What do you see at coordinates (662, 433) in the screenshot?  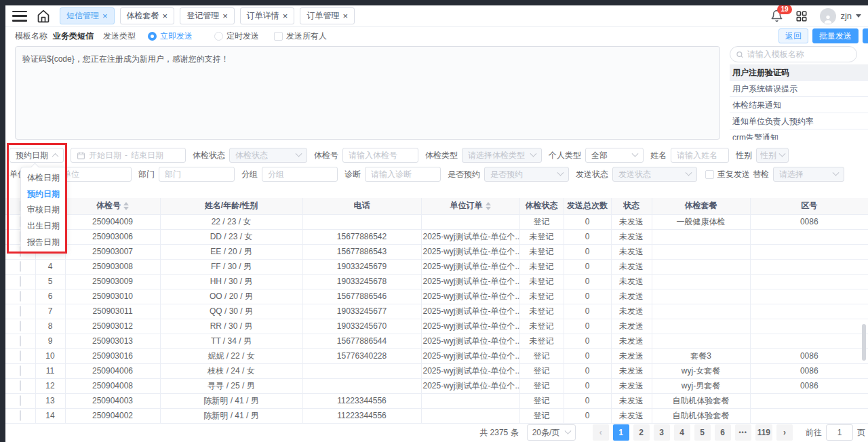 I see `page-button-3: 3` at bounding box center [662, 433].